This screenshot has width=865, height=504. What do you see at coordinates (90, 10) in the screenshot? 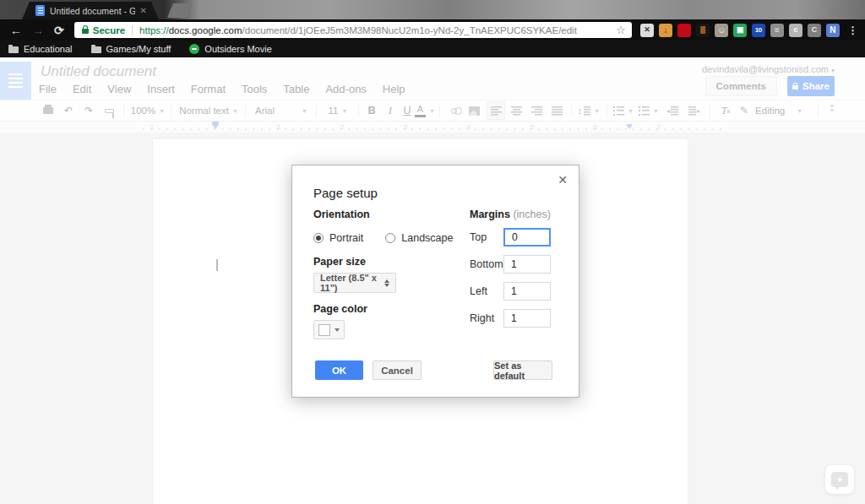
I see `browser-tab: Untitled document - Goo ✕` at bounding box center [90, 10].